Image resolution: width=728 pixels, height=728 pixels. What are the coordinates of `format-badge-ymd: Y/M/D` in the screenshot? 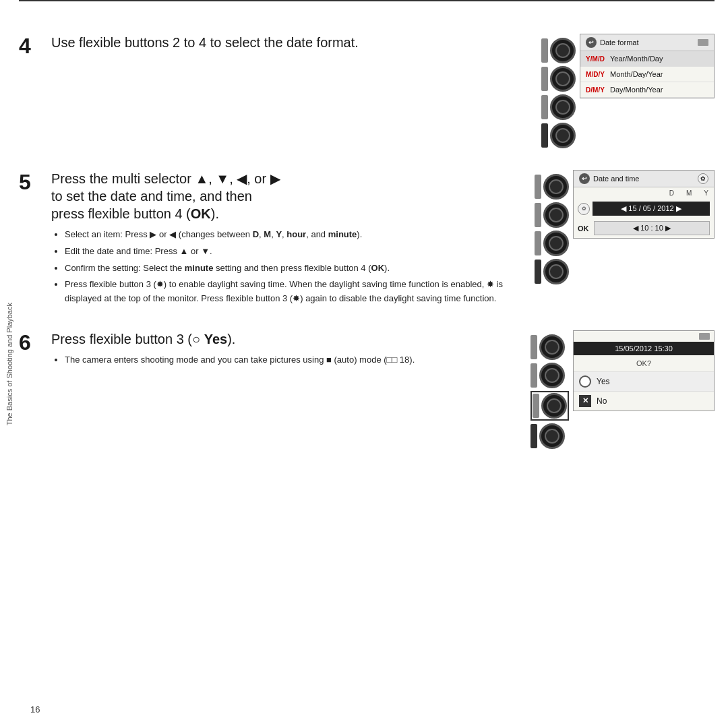 It's located at (595, 59).